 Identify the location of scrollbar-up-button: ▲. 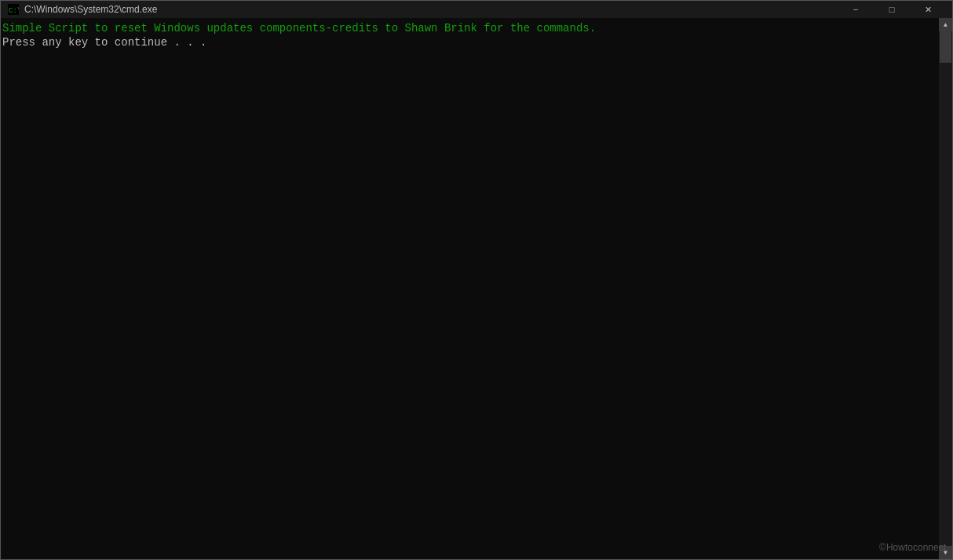
(945, 25).